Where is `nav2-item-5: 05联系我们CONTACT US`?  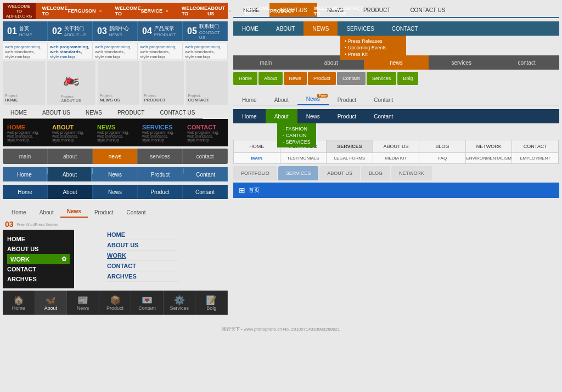
nav2-item-5: 05联系我们CONTACT US is located at coordinates (205, 31).